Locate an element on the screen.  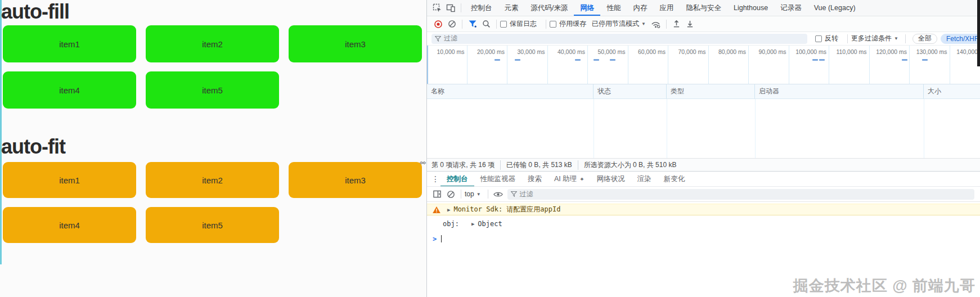
filter-pill-fetch-xhr: Fetch/XHR is located at coordinates (960, 39).